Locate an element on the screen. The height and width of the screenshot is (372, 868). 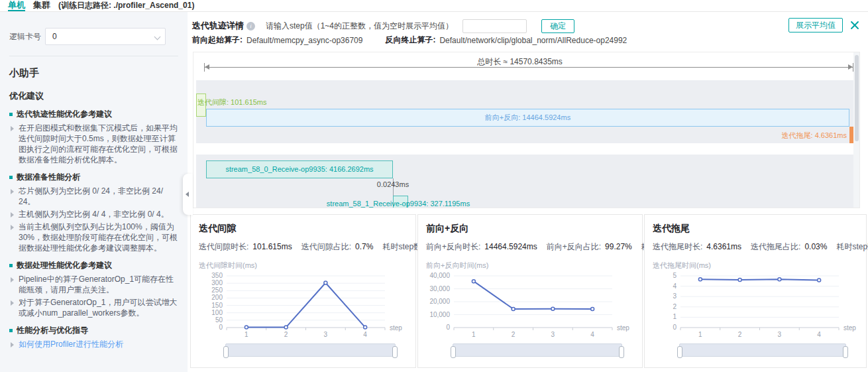
step-hint: 请输入step值（1~4的正整数，值为空时展示平均值） is located at coordinates (359, 27).